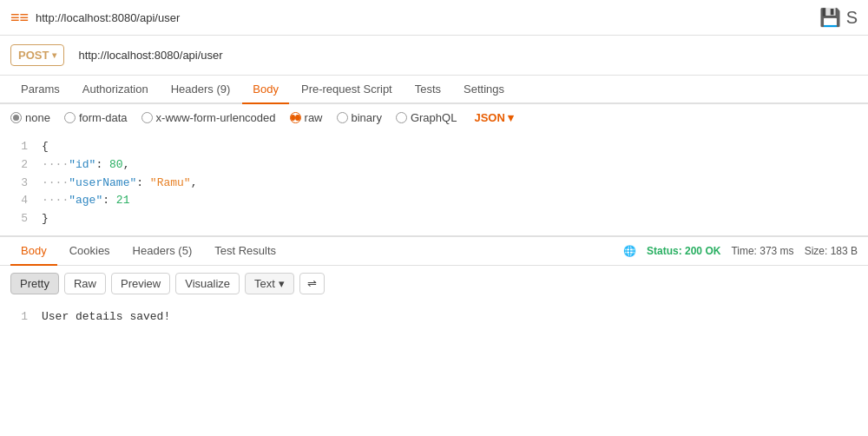 This screenshot has width=868, height=436. Describe the element at coordinates (684, 251) in the screenshot. I see `status-badge: Status: 200 OK` at that location.